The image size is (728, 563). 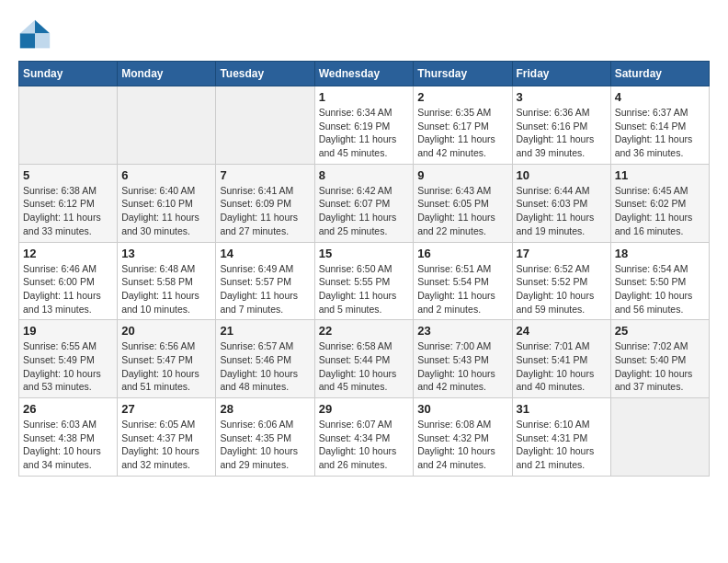 I want to click on calendar-cell: 7Sunrise: 6:41 AM Sunset: 6:09 PM Daylig…, so click(x=265, y=202).